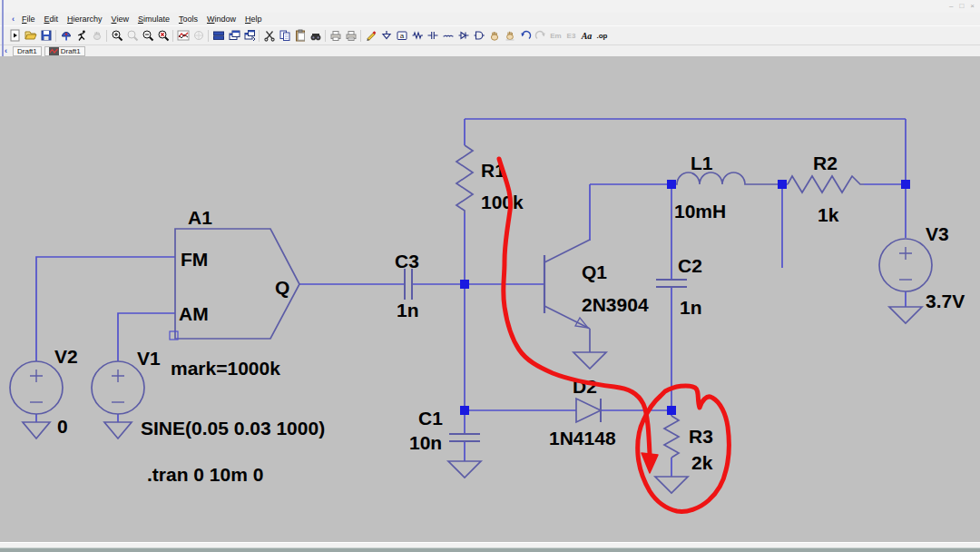  What do you see at coordinates (603, 36) in the screenshot?
I see `spice-directive-icon: .op` at bounding box center [603, 36].